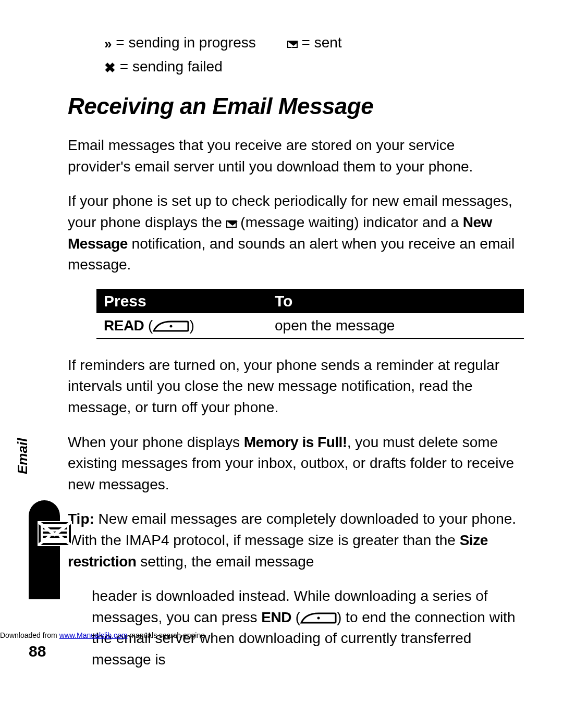  Describe the element at coordinates (396, 326) in the screenshot. I see `read-action: open the message` at that location.